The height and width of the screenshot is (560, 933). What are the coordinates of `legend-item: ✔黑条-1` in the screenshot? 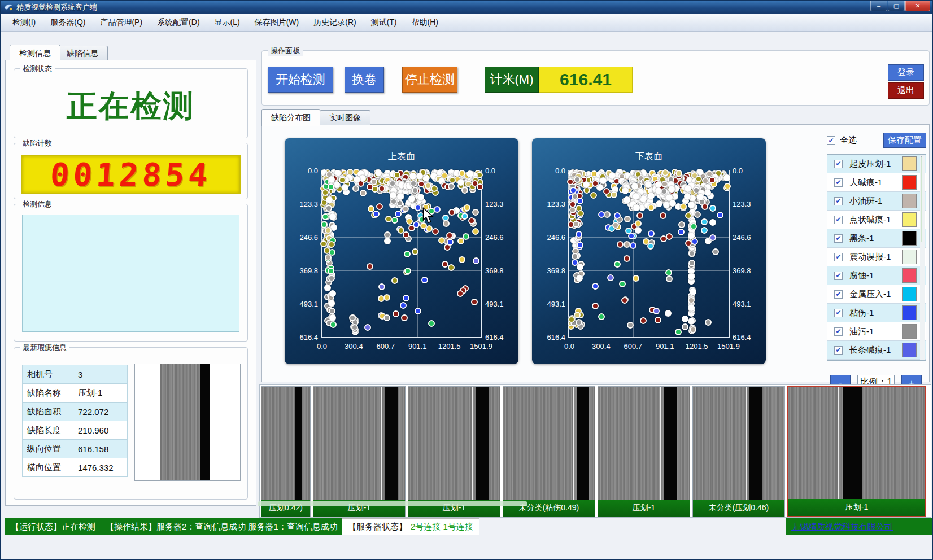 It's located at (877, 238).